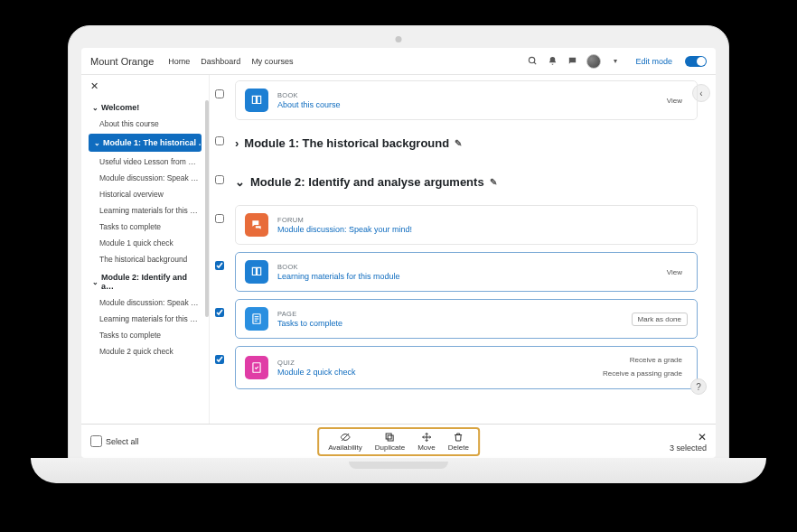 This screenshot has width=797, height=532. I want to click on activity-link: About this course, so click(464, 105).